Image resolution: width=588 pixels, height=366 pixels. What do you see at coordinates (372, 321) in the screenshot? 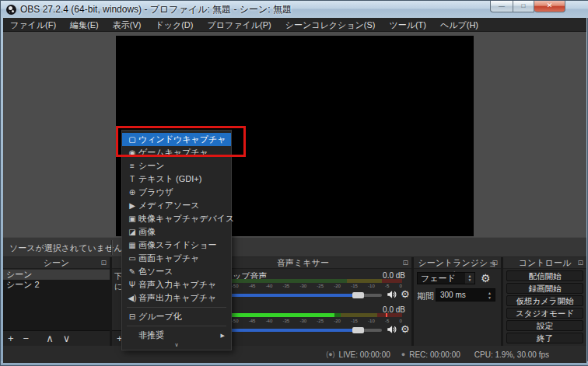
I see `tick-label: -10` at bounding box center [372, 321].